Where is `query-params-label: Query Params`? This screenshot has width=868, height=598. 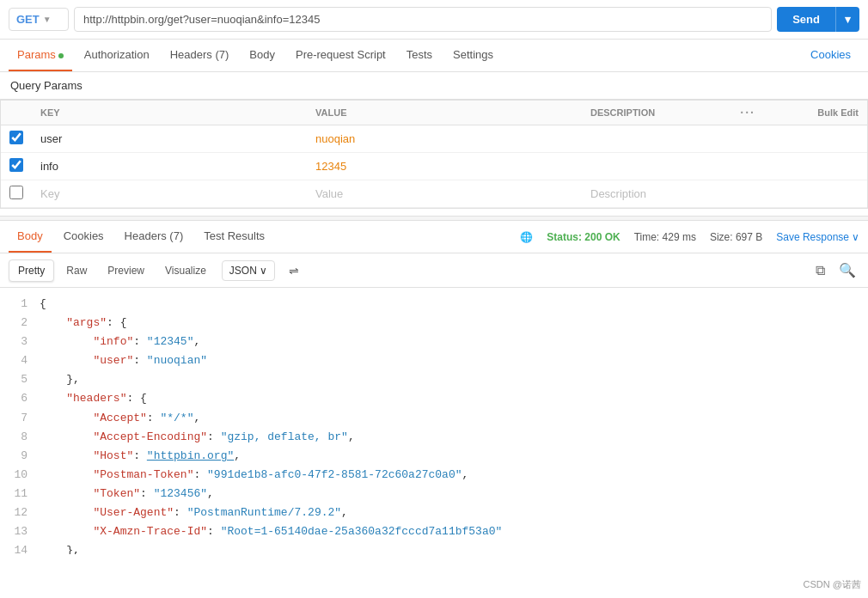
query-params-label: Query Params is located at coordinates (434, 86).